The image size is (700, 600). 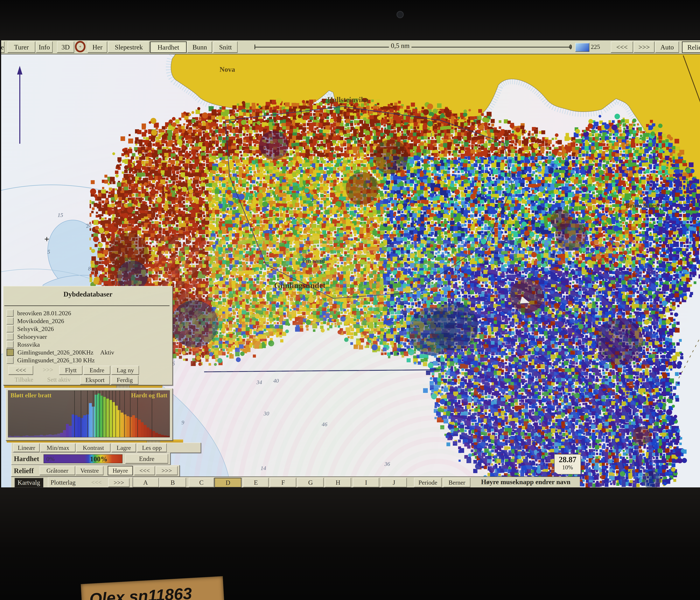 I want to click on toolbar-button-snitt: Snitt, so click(x=226, y=47).